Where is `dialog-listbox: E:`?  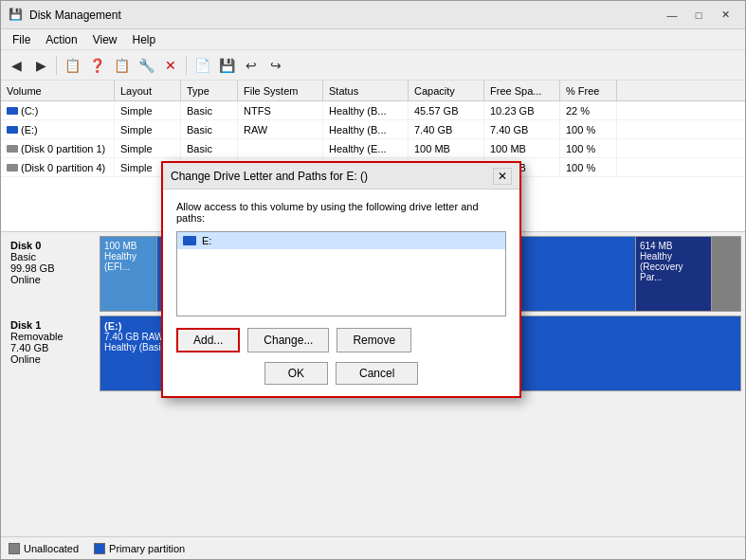
dialog-listbox: E: is located at coordinates (341, 274).